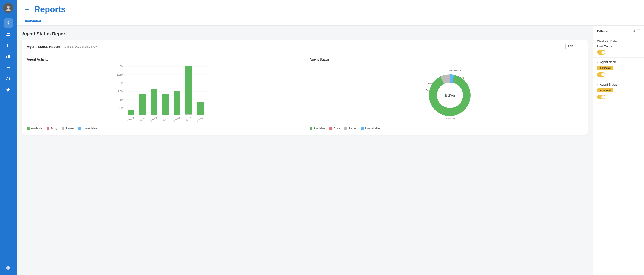  I want to click on donut-unavailable-color, so click(362, 128).